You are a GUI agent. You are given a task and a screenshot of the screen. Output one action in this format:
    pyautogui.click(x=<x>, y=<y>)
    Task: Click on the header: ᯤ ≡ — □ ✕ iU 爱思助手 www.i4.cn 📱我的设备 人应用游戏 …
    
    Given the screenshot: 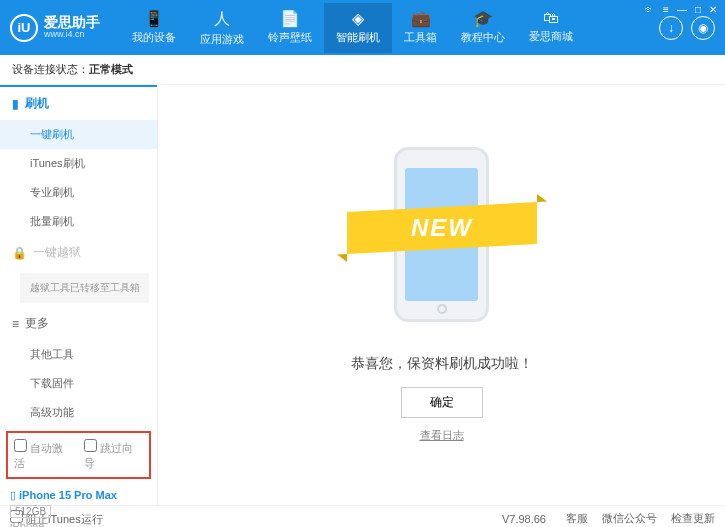 What is the action you would take?
    pyautogui.click(x=362, y=28)
    